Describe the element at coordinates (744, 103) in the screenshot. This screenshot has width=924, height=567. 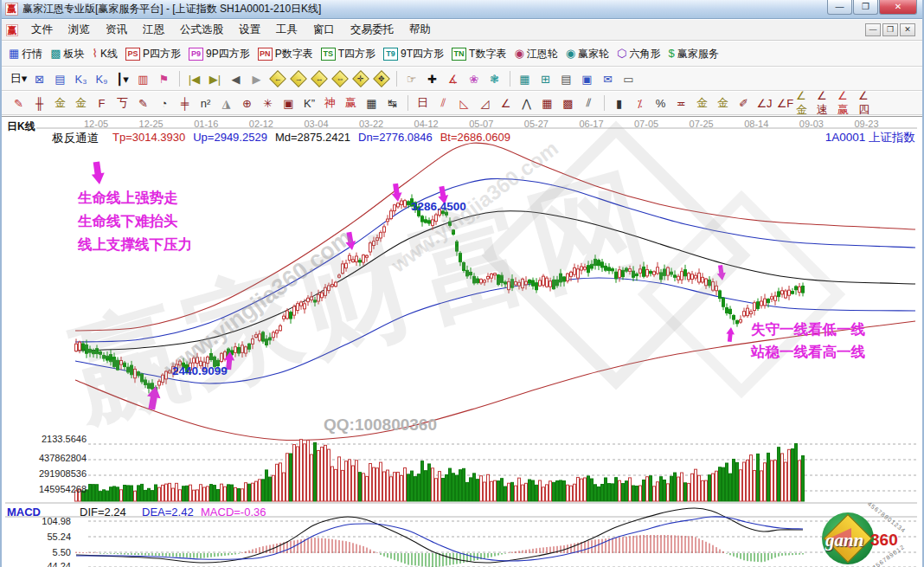
I see `pencil-angle-icon: ✐` at that location.